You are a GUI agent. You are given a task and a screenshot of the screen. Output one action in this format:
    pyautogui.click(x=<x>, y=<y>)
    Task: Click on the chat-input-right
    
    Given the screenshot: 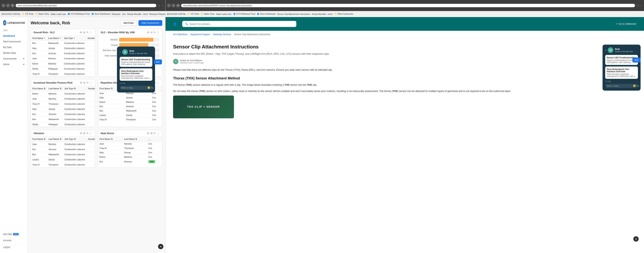 What is the action you would take?
    pyautogui.click(x=620, y=86)
    